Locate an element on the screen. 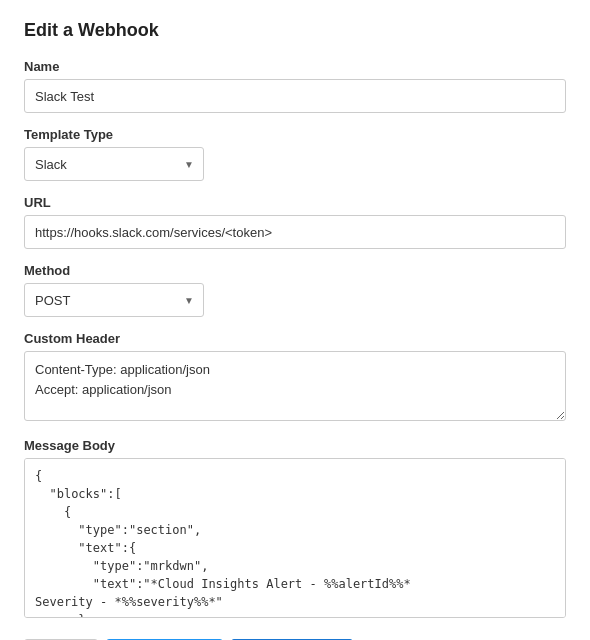  method-label: Method is located at coordinates (295, 270).